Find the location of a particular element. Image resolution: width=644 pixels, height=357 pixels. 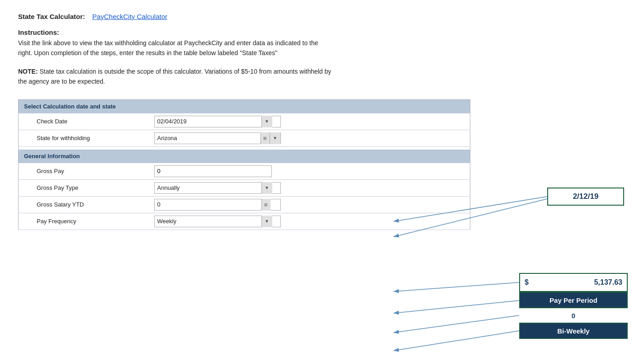

note-text: State tax calculation is outside the sco… is located at coordinates (175, 76).